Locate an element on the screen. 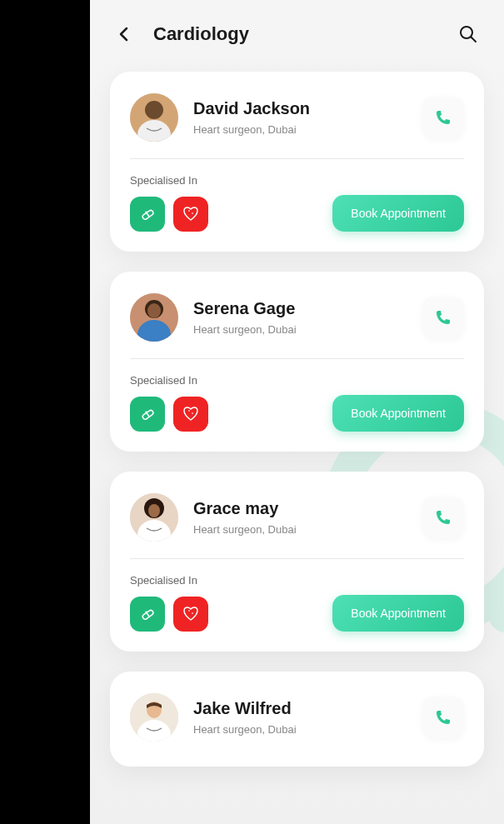 The width and height of the screenshot is (504, 824). doctor-name: David Jackson is located at coordinates (300, 108).